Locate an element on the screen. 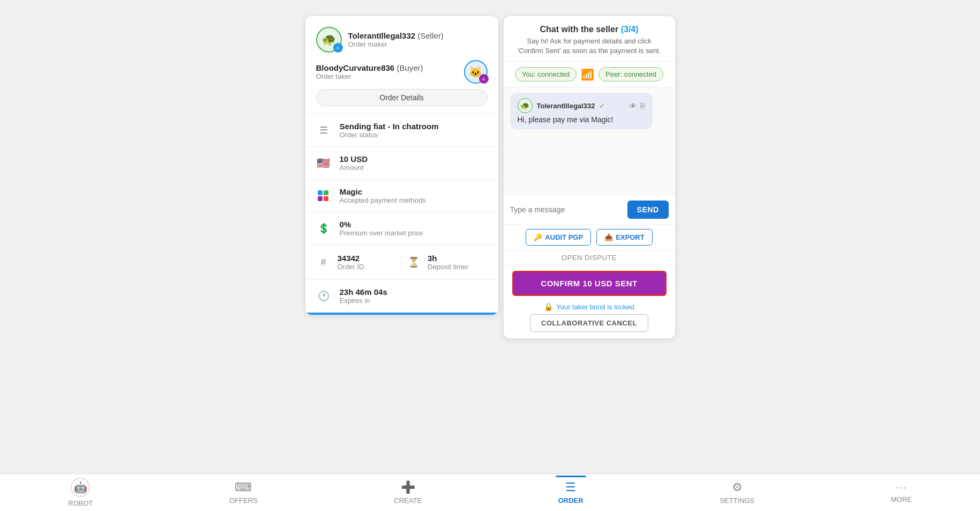 The image size is (980, 511). orderid-sub: Order ID is located at coordinates (351, 267).